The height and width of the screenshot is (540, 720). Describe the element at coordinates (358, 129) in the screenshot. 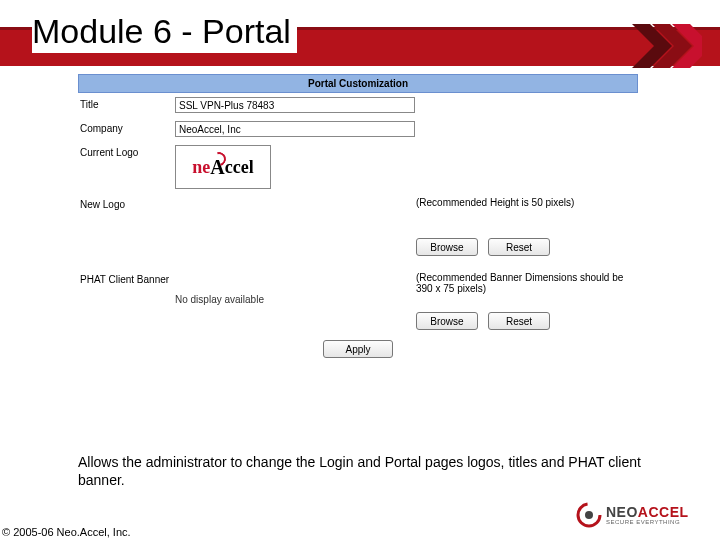

I see `row-company: Company` at that location.